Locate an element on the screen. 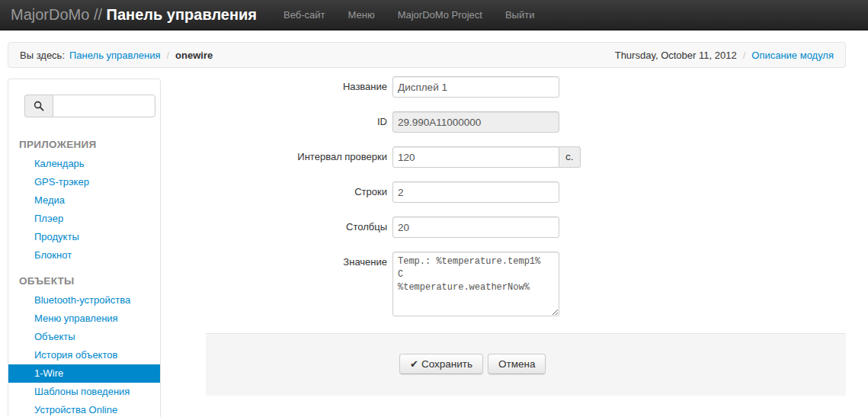 This screenshot has width=868, height=417. save-button: ✔Сохранить is located at coordinates (441, 364).